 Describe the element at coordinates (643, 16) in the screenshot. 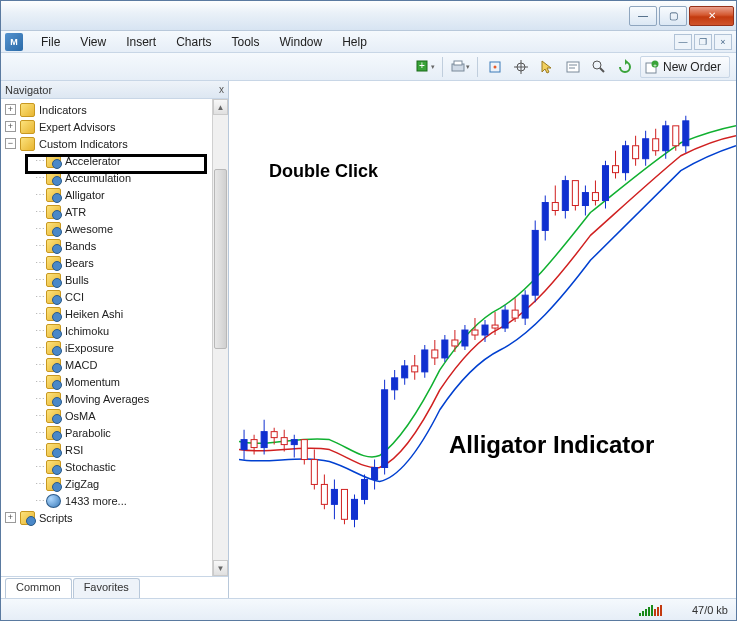

I see `window-minimize-button: —` at that location.